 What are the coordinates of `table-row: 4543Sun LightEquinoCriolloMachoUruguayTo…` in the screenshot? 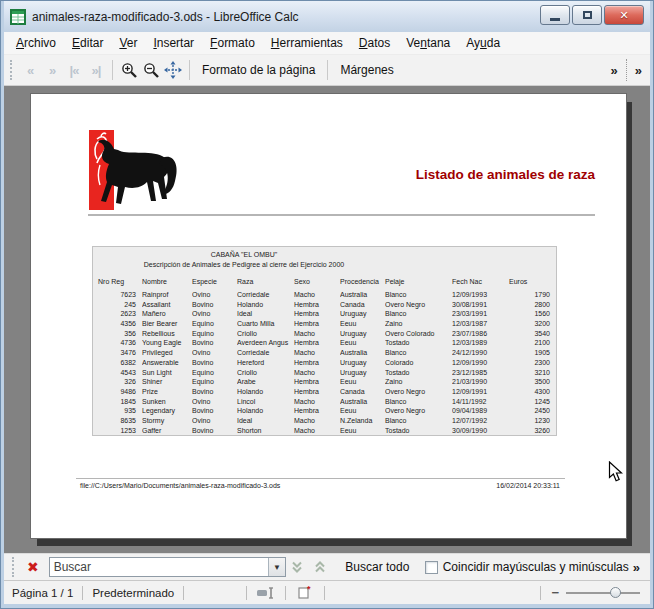 It's located at (325, 373).